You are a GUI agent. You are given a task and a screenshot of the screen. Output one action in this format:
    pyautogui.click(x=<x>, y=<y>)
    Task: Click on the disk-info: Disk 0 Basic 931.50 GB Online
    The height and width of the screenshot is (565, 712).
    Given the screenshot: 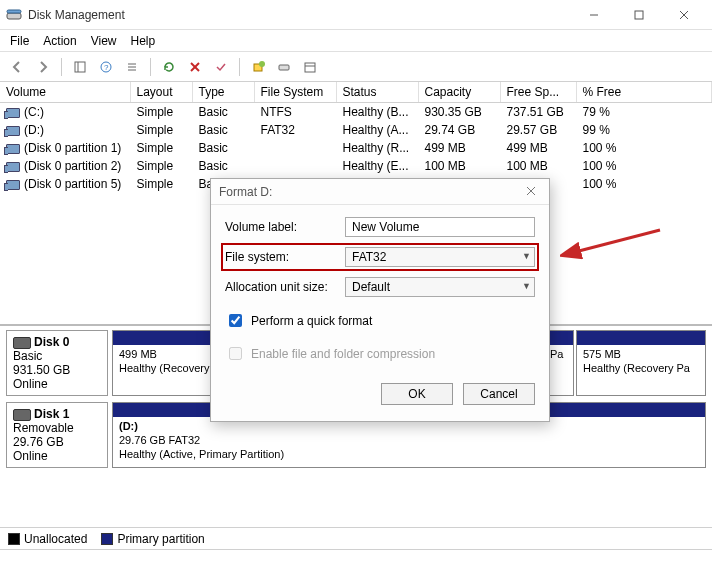 What is the action you would take?
    pyautogui.click(x=57, y=363)
    